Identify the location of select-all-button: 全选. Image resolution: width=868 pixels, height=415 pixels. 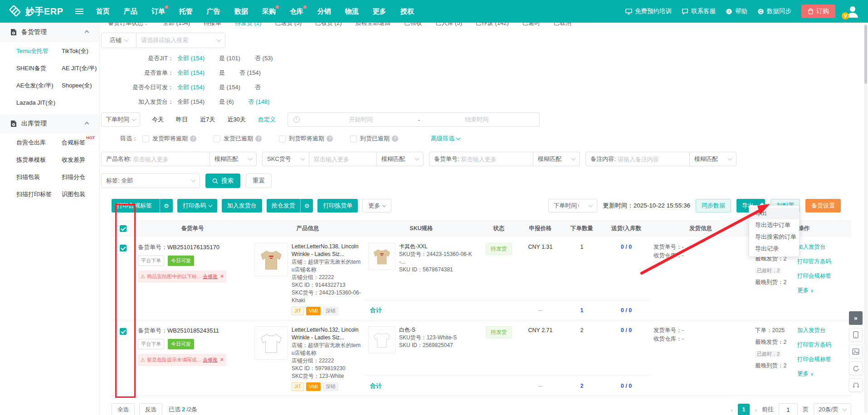
(123, 409).